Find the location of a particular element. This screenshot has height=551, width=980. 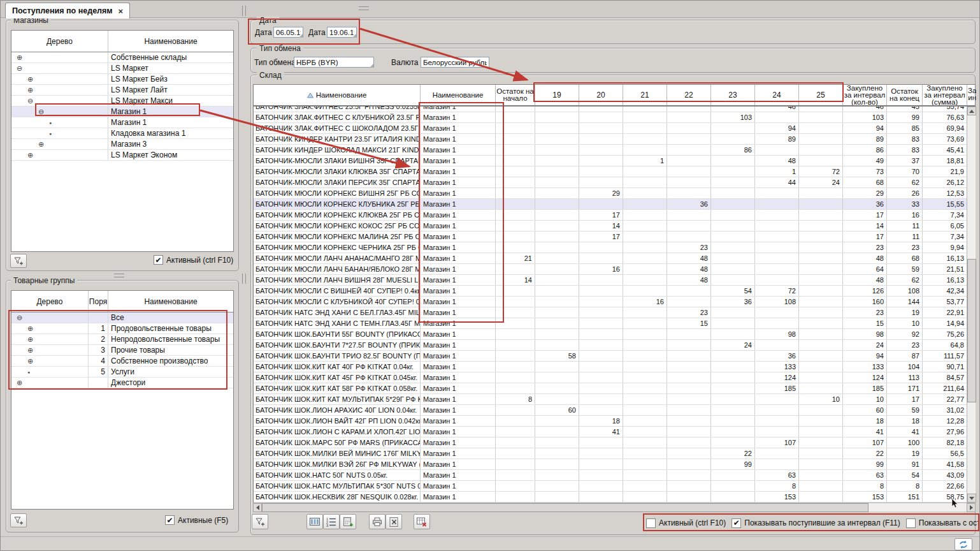

currency-combo is located at coordinates (455, 62).